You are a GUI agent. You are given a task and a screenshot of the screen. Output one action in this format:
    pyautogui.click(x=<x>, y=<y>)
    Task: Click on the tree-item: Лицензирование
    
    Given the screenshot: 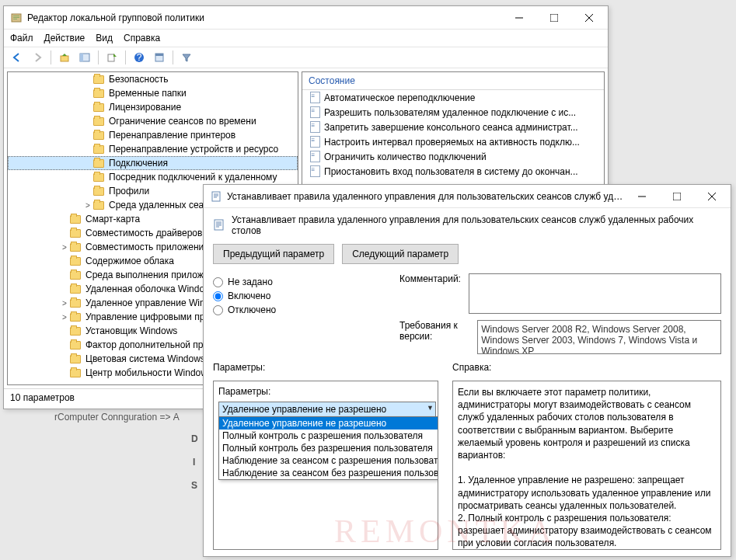 What is the action you would take?
    pyautogui.click(x=152, y=107)
    